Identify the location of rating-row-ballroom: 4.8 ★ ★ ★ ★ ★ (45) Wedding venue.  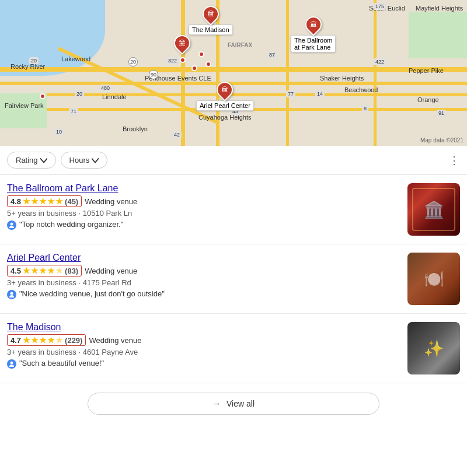
(204, 201).